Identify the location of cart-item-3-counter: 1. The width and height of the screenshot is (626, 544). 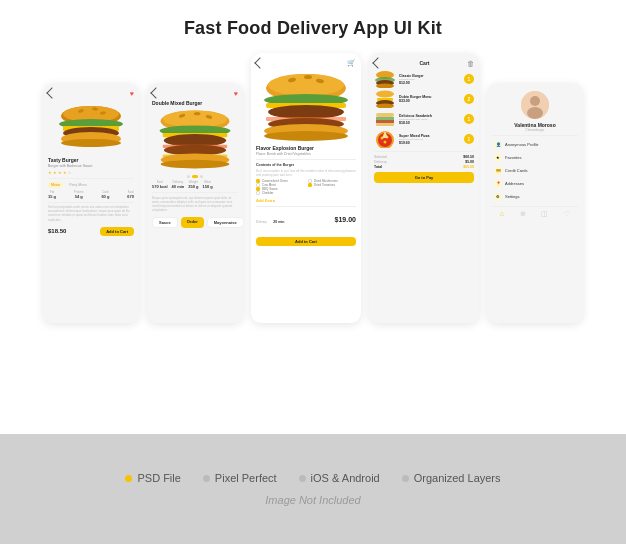
(469, 119).